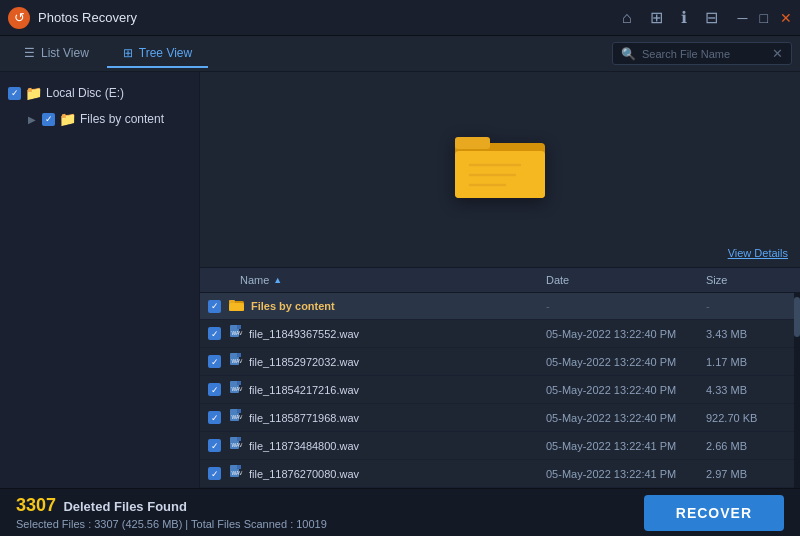  Describe the element at coordinates (626, 306) in the screenshot. I see `row-date: -` at that location.